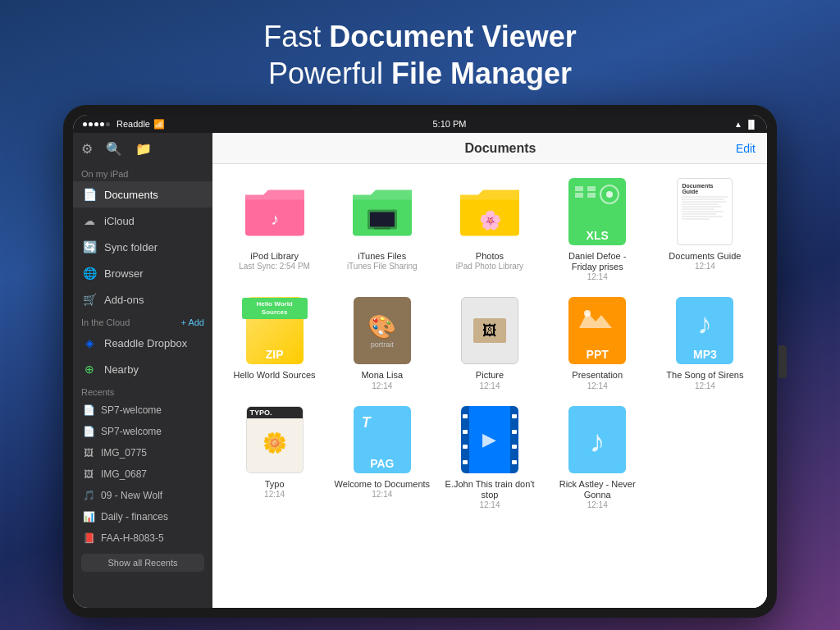  What do you see at coordinates (143, 495) in the screenshot?
I see `recent-item-wolf: 🎵 09 - New Wolf` at bounding box center [143, 495].